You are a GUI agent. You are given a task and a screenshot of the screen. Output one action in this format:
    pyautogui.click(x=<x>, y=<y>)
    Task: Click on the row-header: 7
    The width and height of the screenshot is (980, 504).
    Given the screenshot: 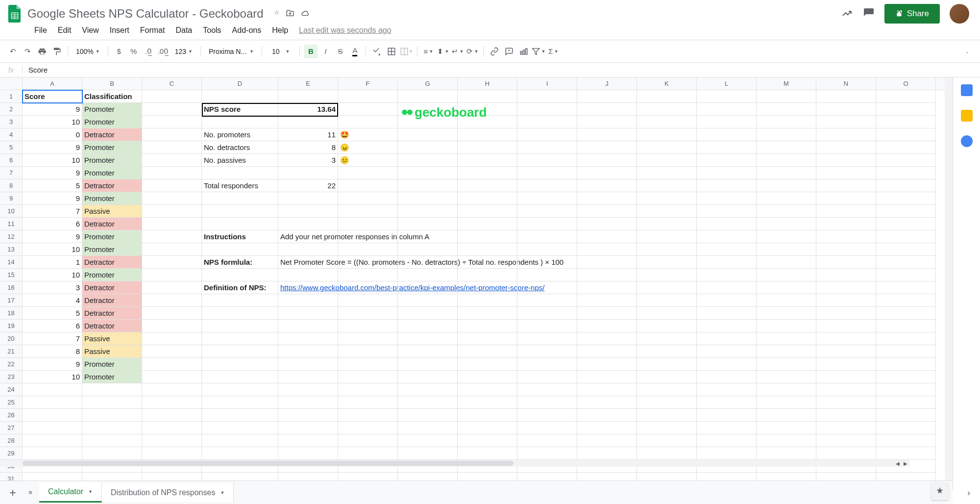 What is the action you would take?
    pyautogui.click(x=11, y=173)
    